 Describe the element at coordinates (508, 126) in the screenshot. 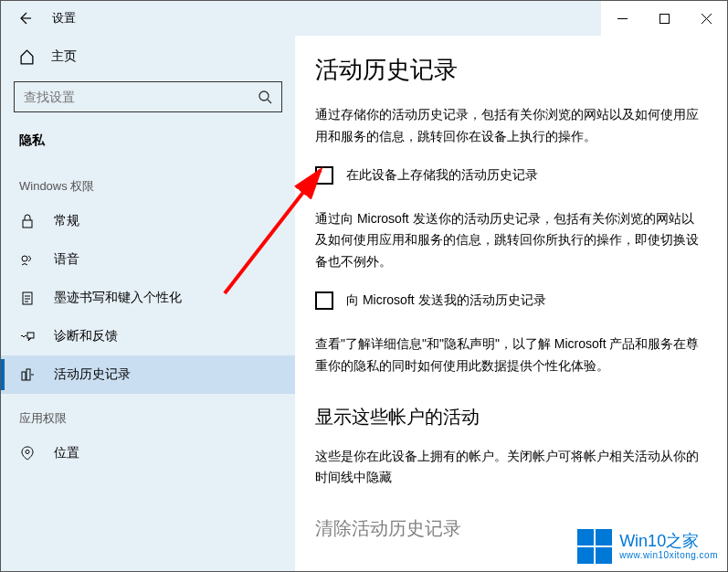

I see `description-1: 通过存储你的活动历史记录，包括有关你浏览的网站以及如何使用应用和服务的信息，跳转…` at that location.